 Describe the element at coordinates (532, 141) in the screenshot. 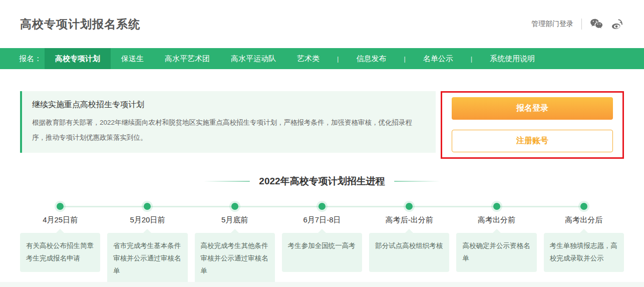

I see `register-button: 注册账号` at that location.